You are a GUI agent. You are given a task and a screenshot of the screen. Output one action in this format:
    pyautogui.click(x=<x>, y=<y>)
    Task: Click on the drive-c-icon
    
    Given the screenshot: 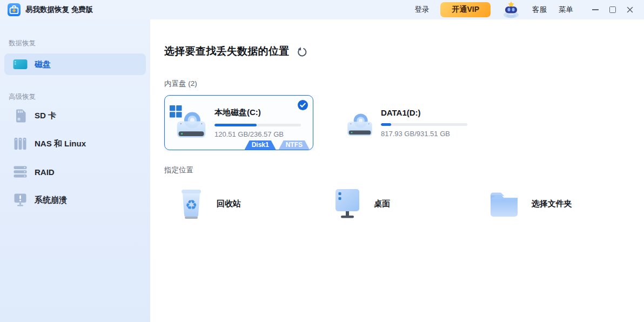 What is the action you would take?
    pyautogui.click(x=189, y=123)
    